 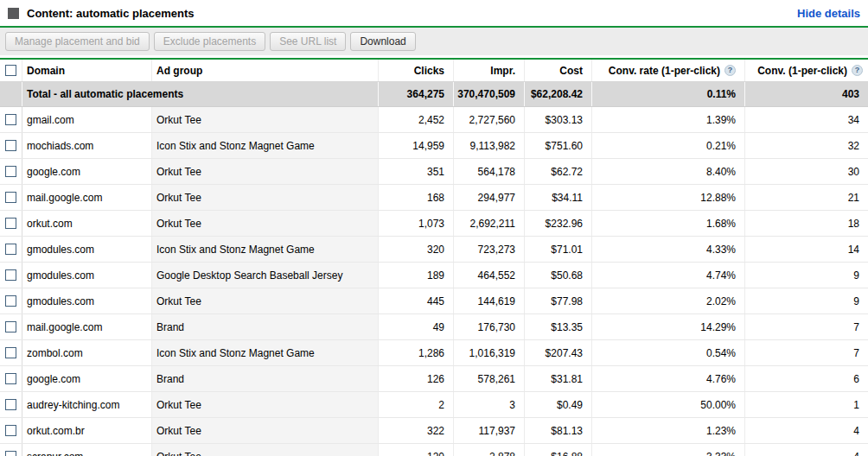 What do you see at coordinates (669, 71) in the screenshot?
I see `column-header-conv-rate: Conv. rate (1-per-click) ?` at bounding box center [669, 71].